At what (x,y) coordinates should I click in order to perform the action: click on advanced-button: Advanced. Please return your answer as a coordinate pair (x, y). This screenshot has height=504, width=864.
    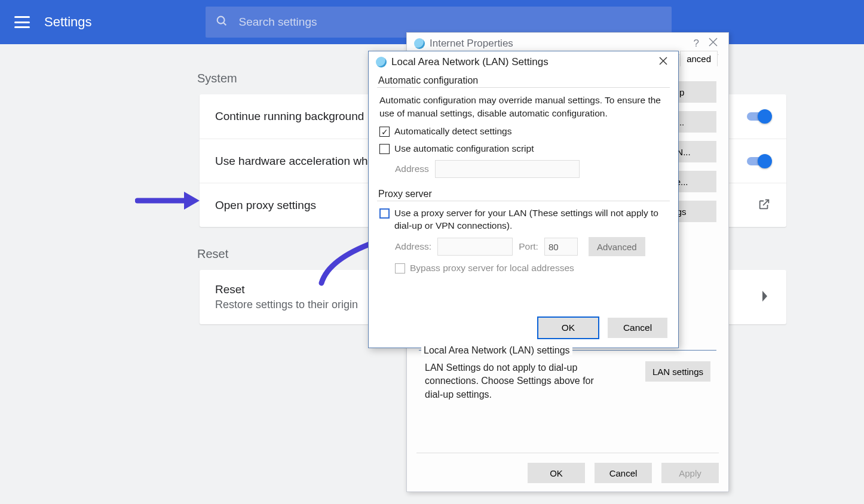
    Looking at the image, I should click on (617, 247).